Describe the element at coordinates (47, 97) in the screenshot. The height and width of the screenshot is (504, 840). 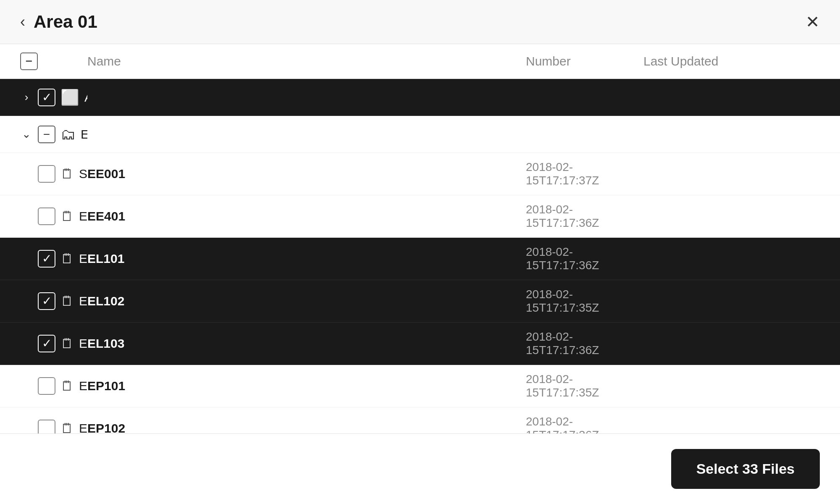
I see `check-icon-architectural: ✓` at that location.